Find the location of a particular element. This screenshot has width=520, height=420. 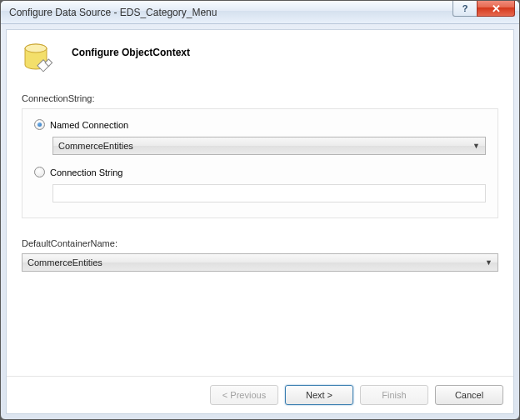

dialog-header: Configure ObjectContext is located at coordinates (260, 62).